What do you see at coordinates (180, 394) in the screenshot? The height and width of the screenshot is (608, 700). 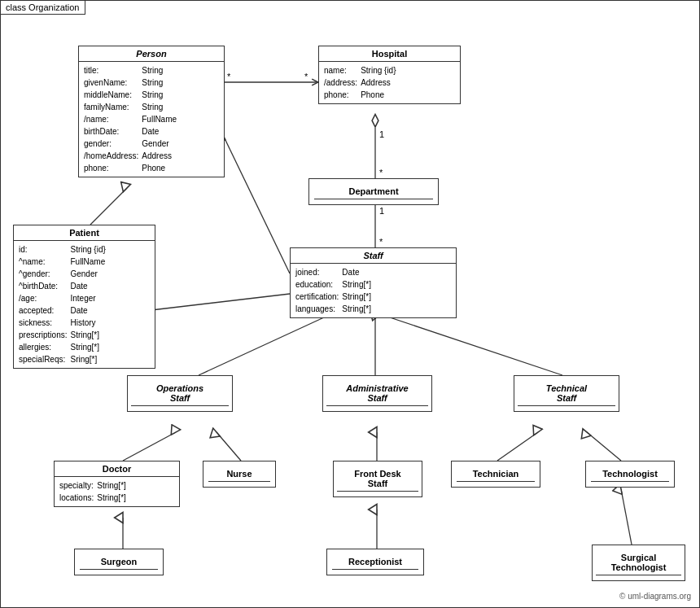 I see `operations-staff-class: OperationsStaff` at bounding box center [180, 394].